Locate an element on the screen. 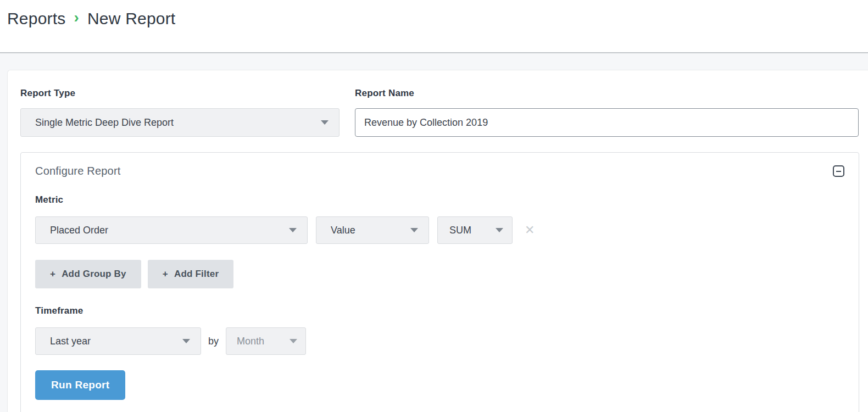 The image size is (868, 412). report-type-label: Report Type is located at coordinates (180, 93).